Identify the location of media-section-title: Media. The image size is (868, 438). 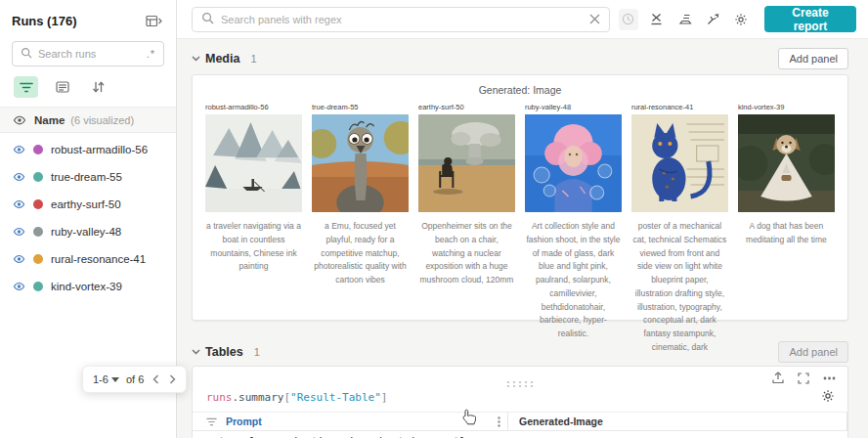
(223, 59).